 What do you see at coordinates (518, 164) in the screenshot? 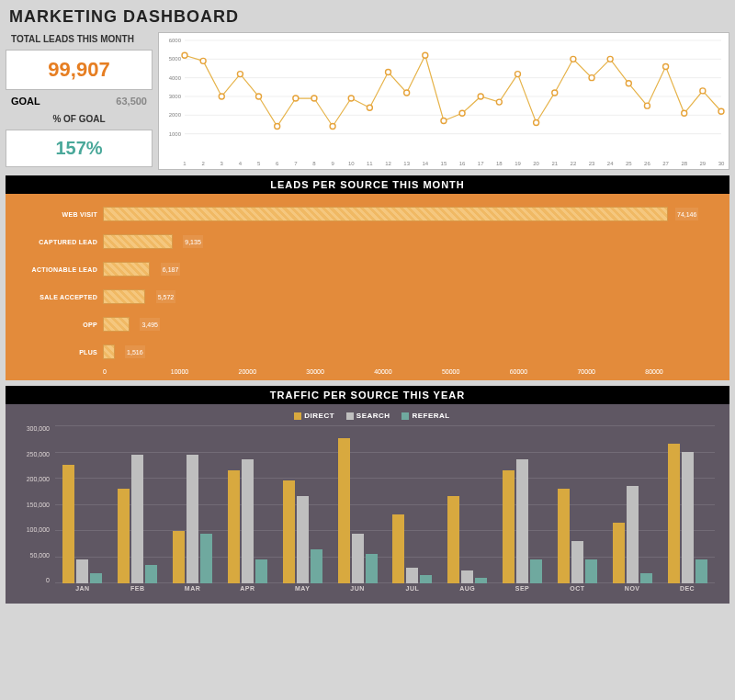
I see `svg-text: 19` at bounding box center [518, 164].